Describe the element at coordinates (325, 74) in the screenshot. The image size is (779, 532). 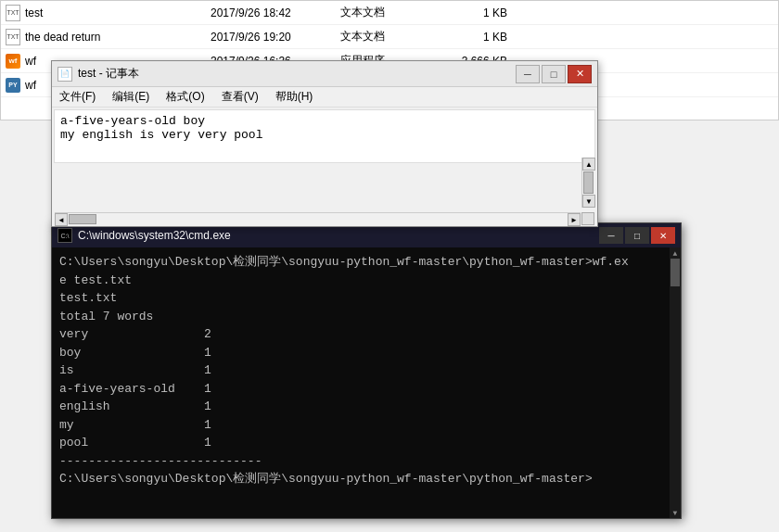
I see `notepad-titlebar: 📄 test - 记事本 ─ □ ✕` at that location.